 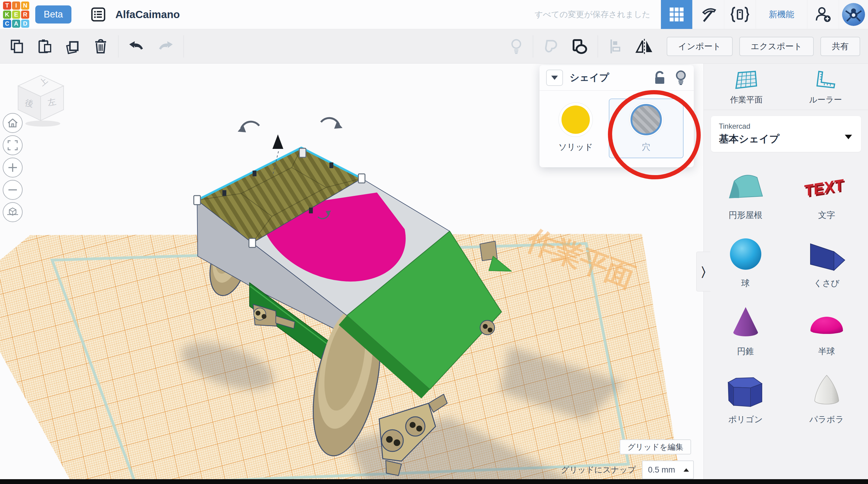 What do you see at coordinates (708, 14) in the screenshot?
I see `pickaxe-icon` at bounding box center [708, 14].